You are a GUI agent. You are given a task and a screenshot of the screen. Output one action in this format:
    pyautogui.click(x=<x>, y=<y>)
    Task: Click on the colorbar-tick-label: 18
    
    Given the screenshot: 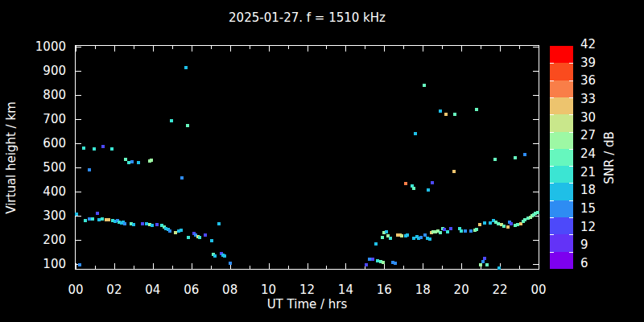 What is the action you would take?
    pyautogui.click(x=594, y=190)
    